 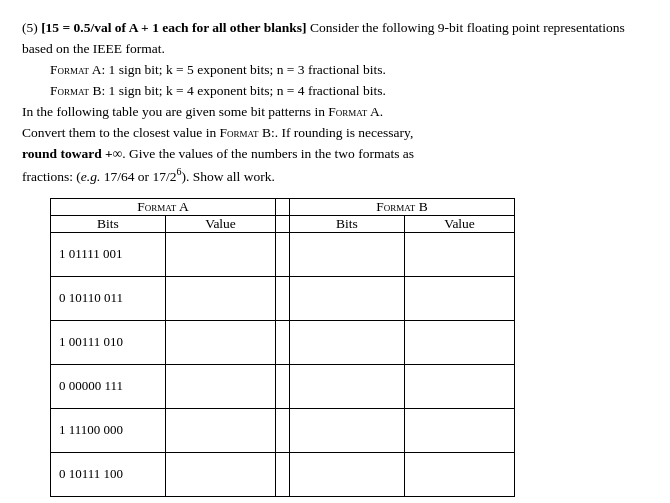 I want to click on bits-header-a: Bits, so click(x=108, y=224).